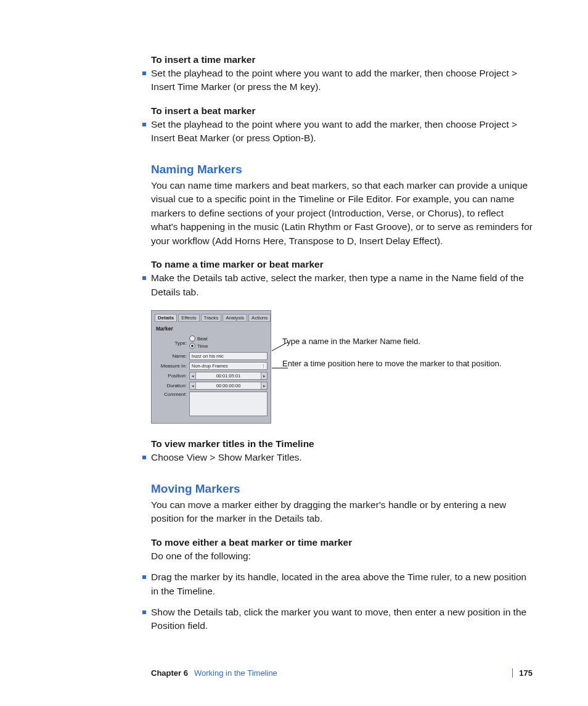 Image resolution: width=588 pixels, height=706 pixels. I want to click on comment-field, so click(228, 404).